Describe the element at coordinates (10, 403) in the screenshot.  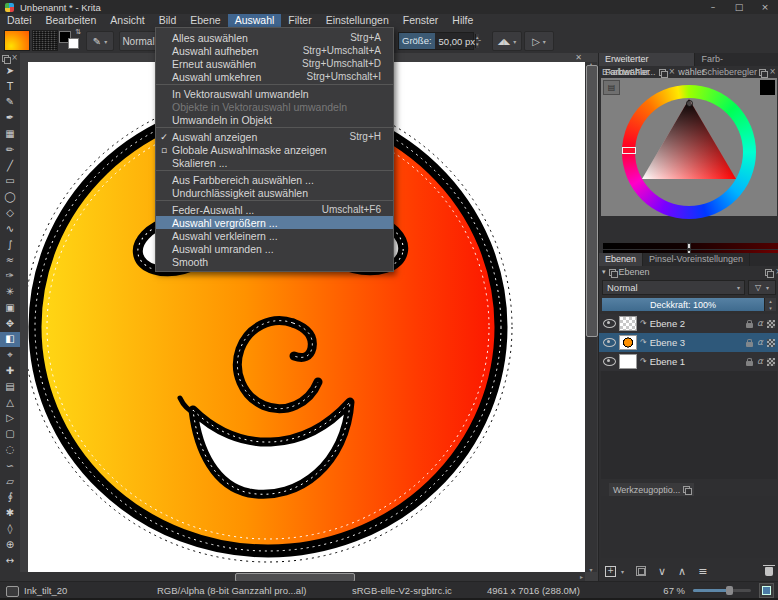
I see `tool-button: △` at that location.